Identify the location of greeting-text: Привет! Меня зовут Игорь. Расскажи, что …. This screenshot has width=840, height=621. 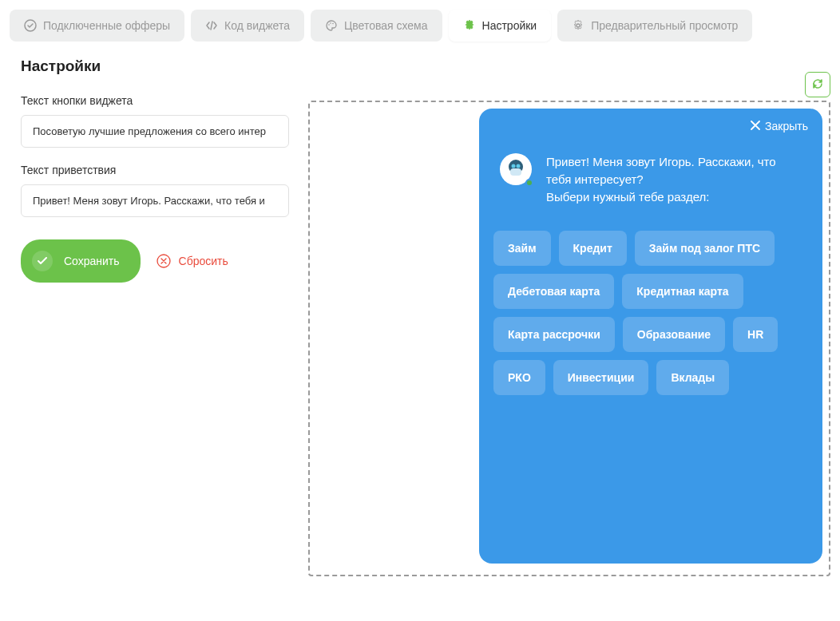
(674, 179).